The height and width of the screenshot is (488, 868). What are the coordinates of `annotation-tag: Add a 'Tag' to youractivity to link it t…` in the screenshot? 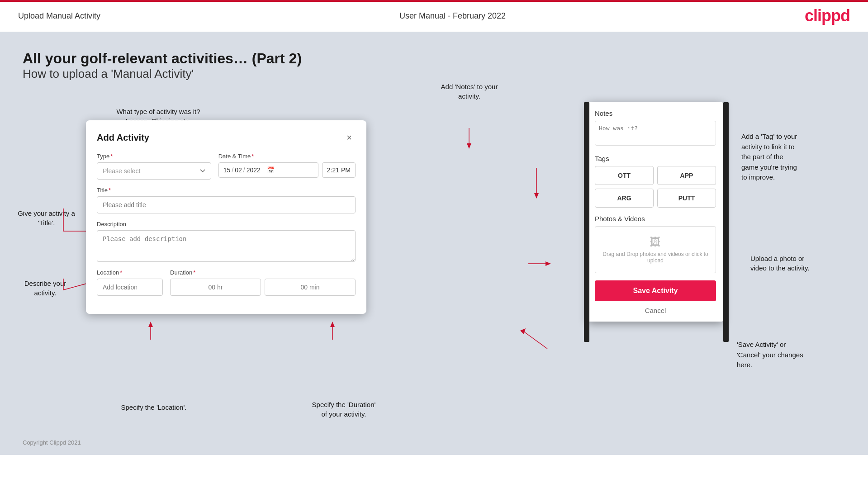 It's located at (791, 157).